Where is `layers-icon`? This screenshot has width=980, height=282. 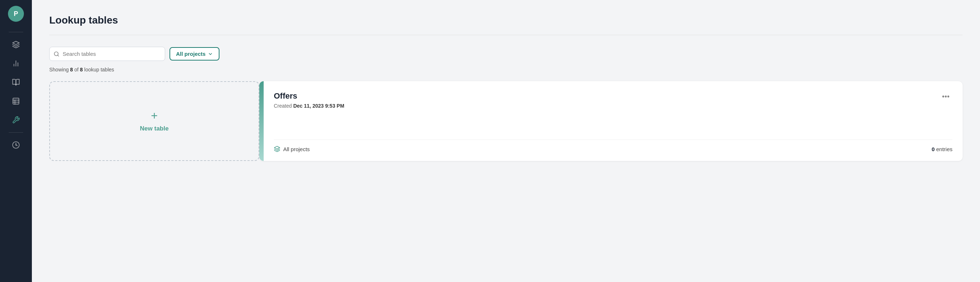 layers-icon is located at coordinates (16, 45).